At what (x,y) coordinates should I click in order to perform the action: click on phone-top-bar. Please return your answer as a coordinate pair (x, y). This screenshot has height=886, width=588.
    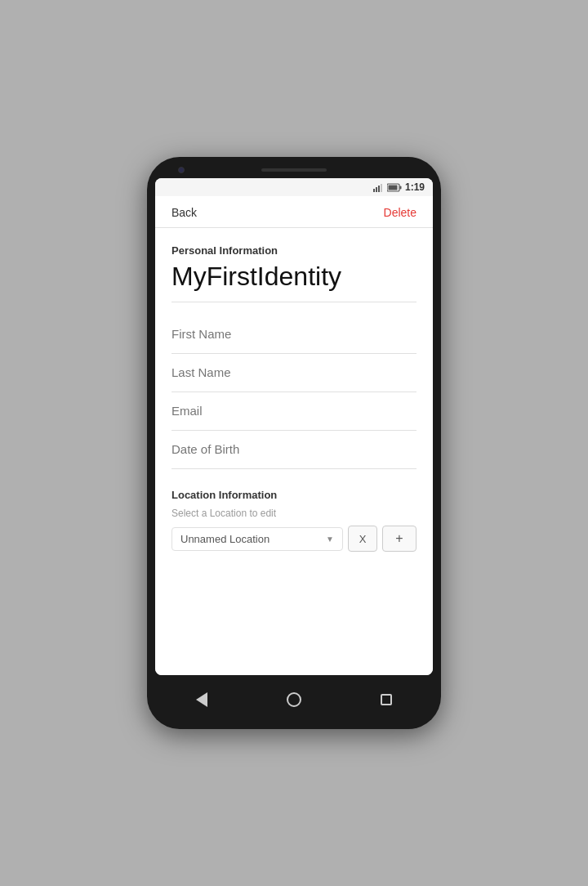
    Looking at the image, I should click on (294, 173).